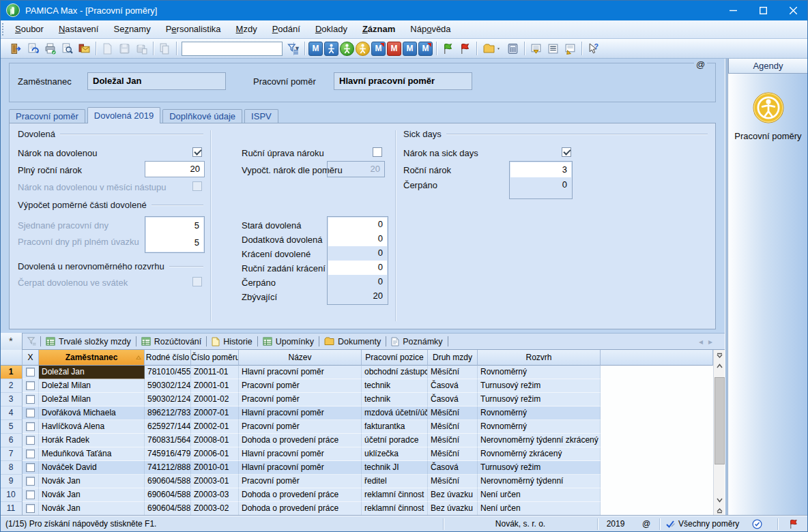 The image size is (808, 532). I want to click on detail-tab-5: Poznámky, so click(416, 341).